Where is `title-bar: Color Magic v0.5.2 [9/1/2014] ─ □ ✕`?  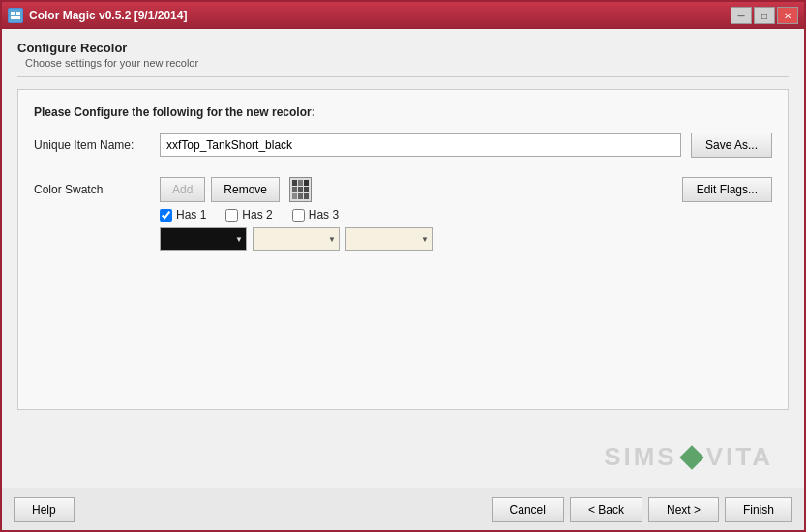 title-bar: Color Magic v0.5.2 [9/1/2014] ─ □ ✕ is located at coordinates (403, 15).